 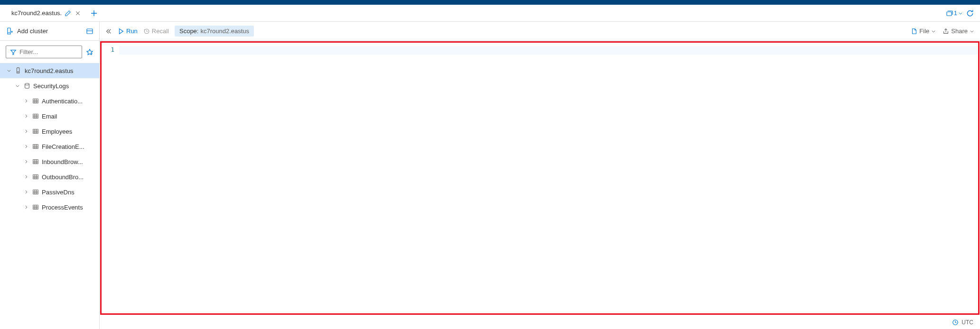 I want to click on scope-selector: Scope: kc7round2.eastus, so click(x=215, y=31).